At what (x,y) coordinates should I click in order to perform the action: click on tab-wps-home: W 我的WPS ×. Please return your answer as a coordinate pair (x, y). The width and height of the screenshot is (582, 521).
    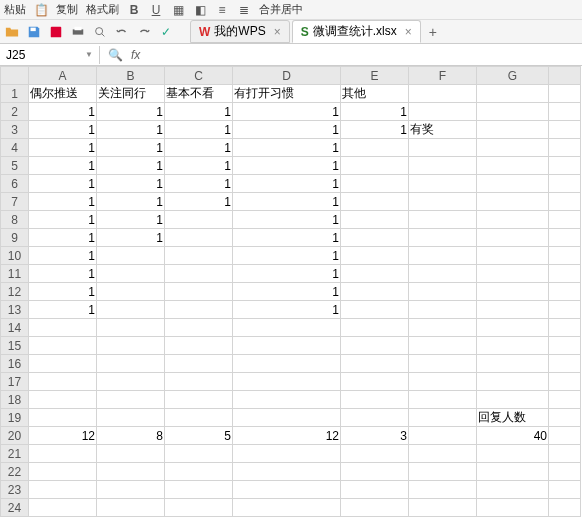
    Looking at the image, I should click on (240, 32).